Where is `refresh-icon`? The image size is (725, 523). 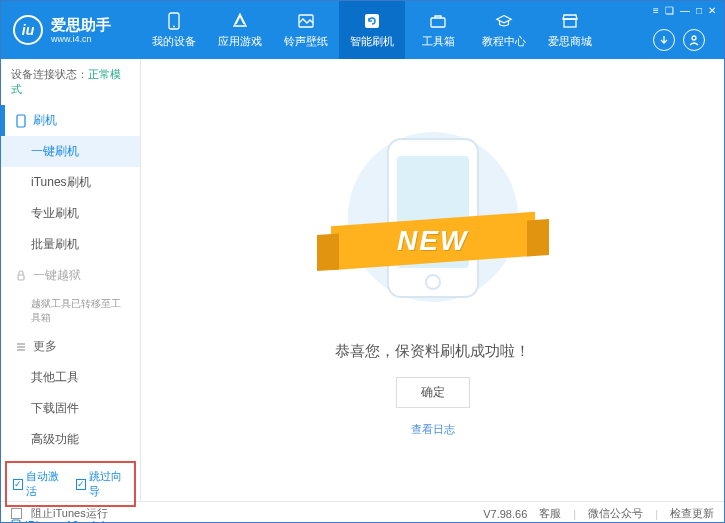
refresh-icon is located at coordinates (372, 21).